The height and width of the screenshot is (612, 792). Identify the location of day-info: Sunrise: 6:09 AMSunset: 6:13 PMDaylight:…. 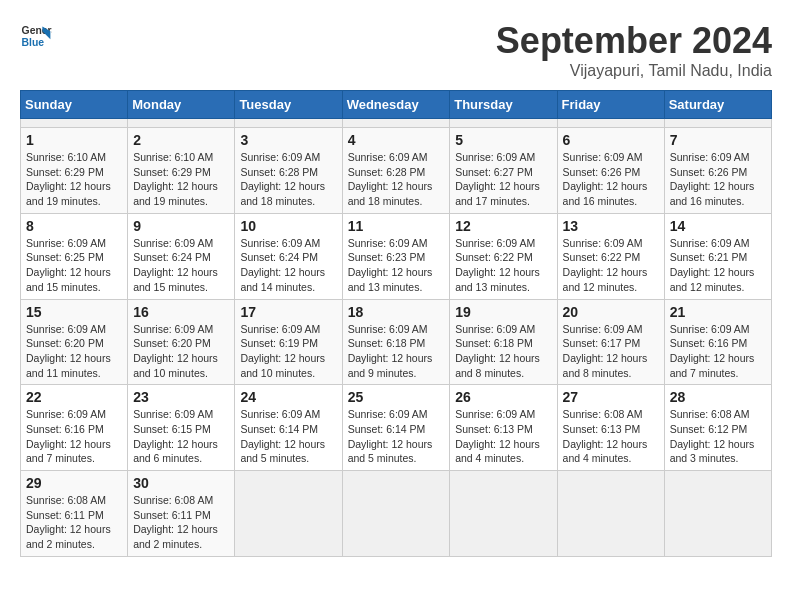
(503, 436).